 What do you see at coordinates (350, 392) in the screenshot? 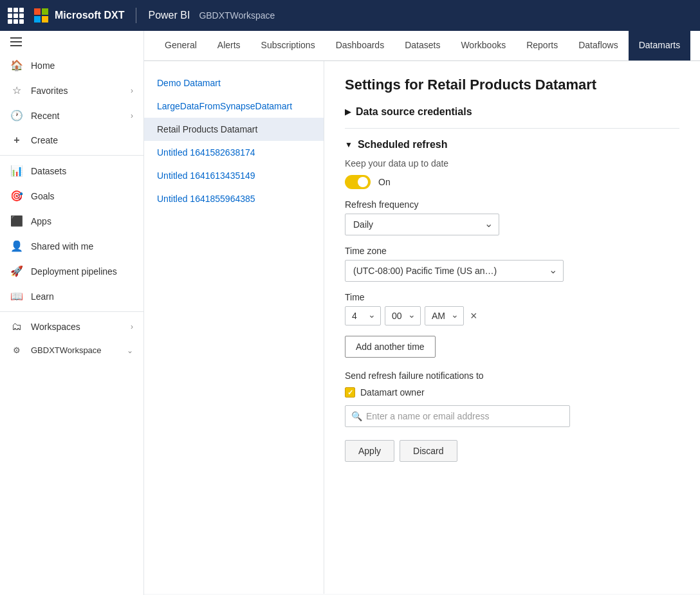
I see `datamart-owner-checkbox` at bounding box center [350, 392].